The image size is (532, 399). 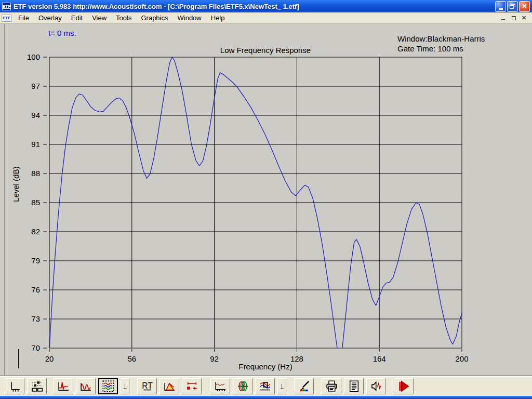 What do you see at coordinates (35, 232) in the screenshot?
I see `y-tick-label-82: 82` at bounding box center [35, 232].